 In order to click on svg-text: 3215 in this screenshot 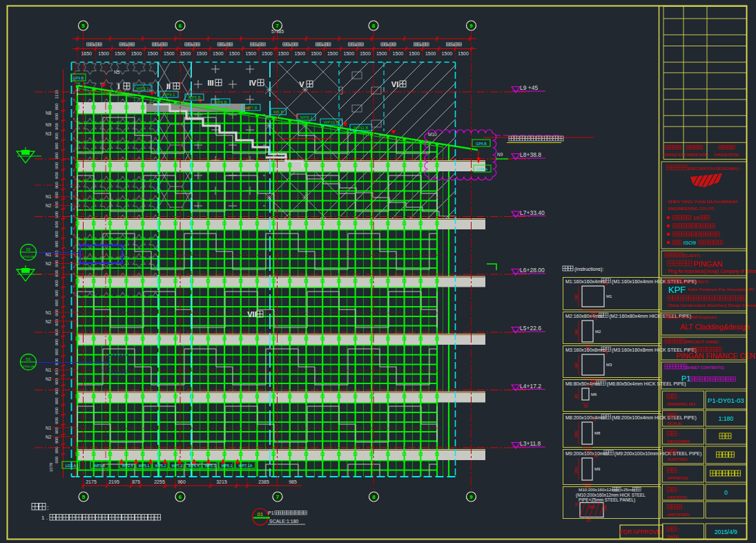, I will do `click(222, 482)`.